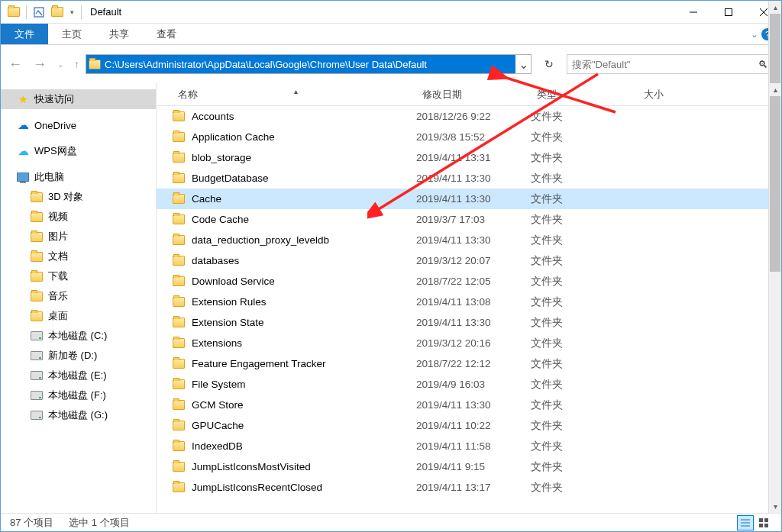 The height and width of the screenshot is (532, 782). What do you see at coordinates (764, 523) in the screenshot?
I see `view-large-button` at bounding box center [764, 523].